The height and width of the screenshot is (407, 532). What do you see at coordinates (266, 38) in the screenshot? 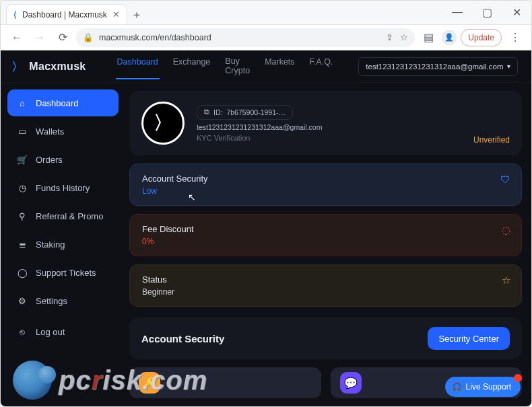
I see `browser-toolbar: ← → ⟳ 🔒 macxmusk.com/en/dashboard ⇪ ☆ ▤ …` at bounding box center [266, 38].